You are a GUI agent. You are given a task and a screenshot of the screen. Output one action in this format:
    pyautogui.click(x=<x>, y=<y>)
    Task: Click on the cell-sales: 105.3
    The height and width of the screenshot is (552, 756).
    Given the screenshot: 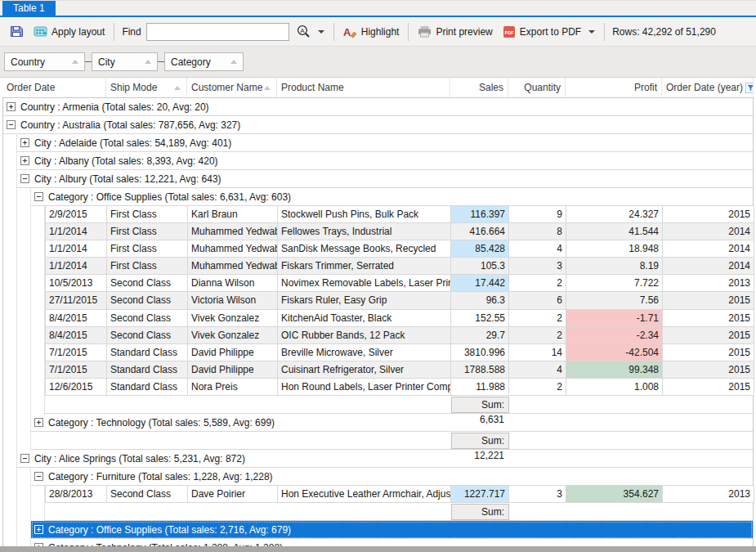 What is the action you would take?
    pyautogui.click(x=481, y=267)
    